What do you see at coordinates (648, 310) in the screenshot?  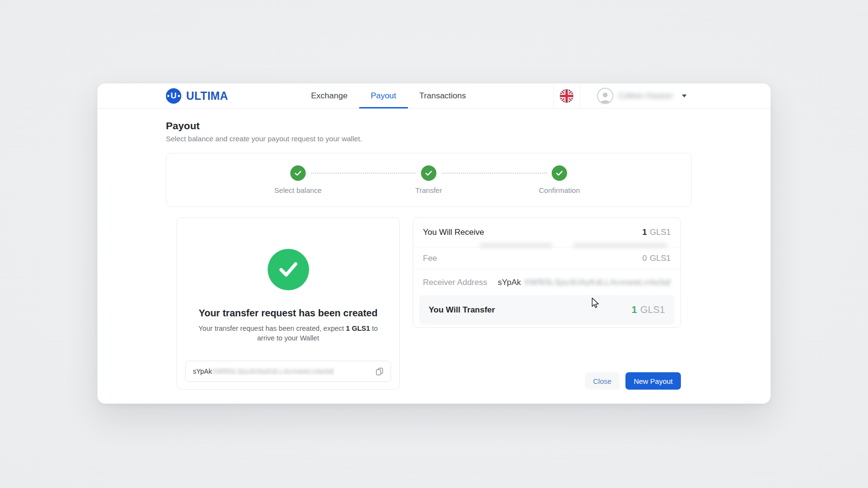 I see `transfer-value: 1 GLS1` at bounding box center [648, 310].